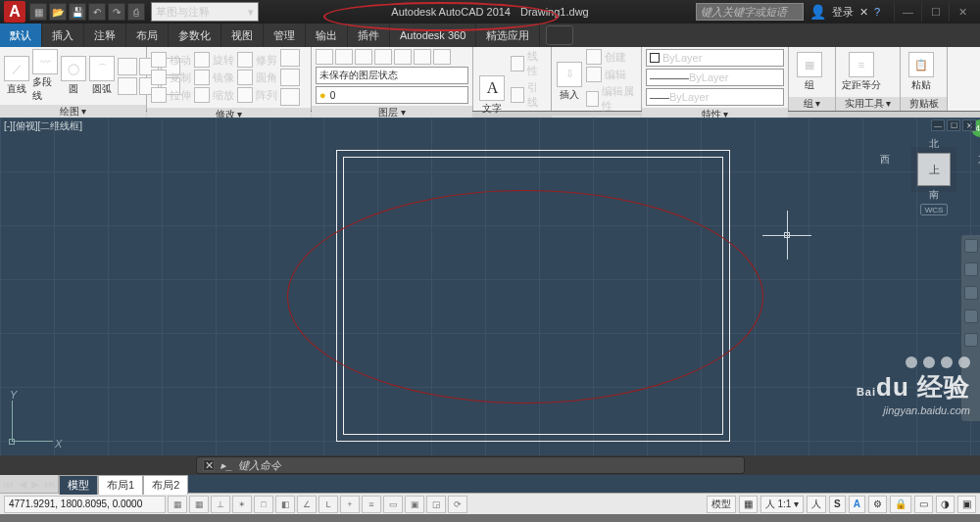  What do you see at coordinates (136, 12) in the screenshot?
I see `qat-print-icon: ⎙` at bounding box center [136, 12].